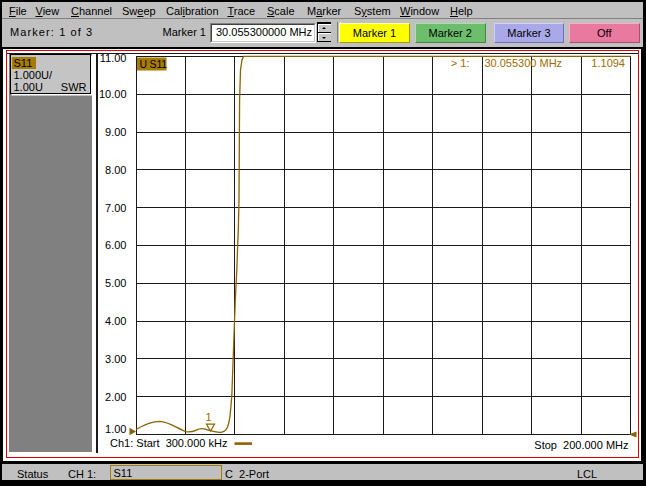 The image size is (646, 486). I want to click on svg-text: Stop 200.000 MHz, so click(581, 445).